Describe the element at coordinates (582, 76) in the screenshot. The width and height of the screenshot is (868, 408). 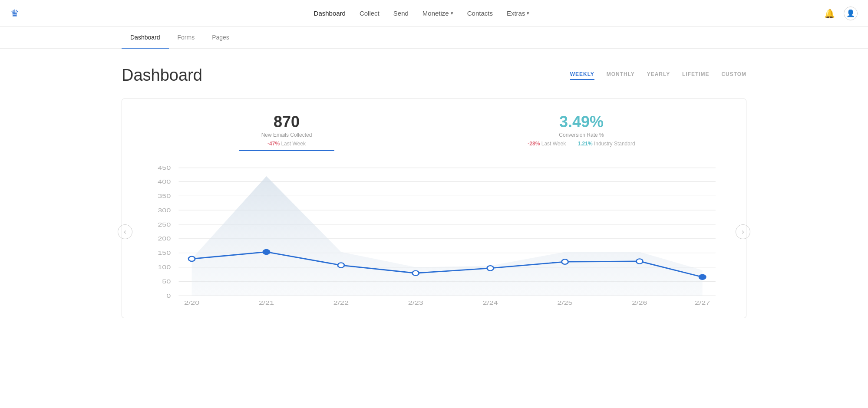
I see `filter-weekly: WEEKLY` at that location.